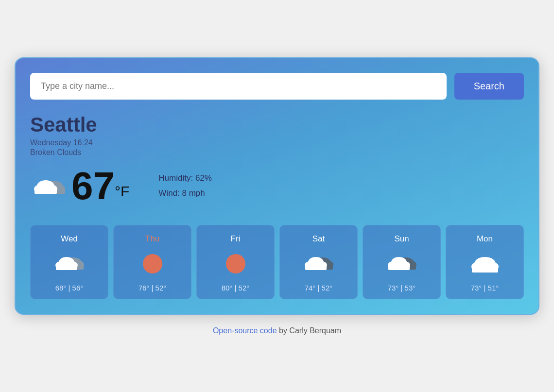 The width and height of the screenshot is (554, 392). What do you see at coordinates (185, 186) in the screenshot?
I see `weather-details: Humidity: 62% Wind: 8 mph` at bounding box center [185, 186].